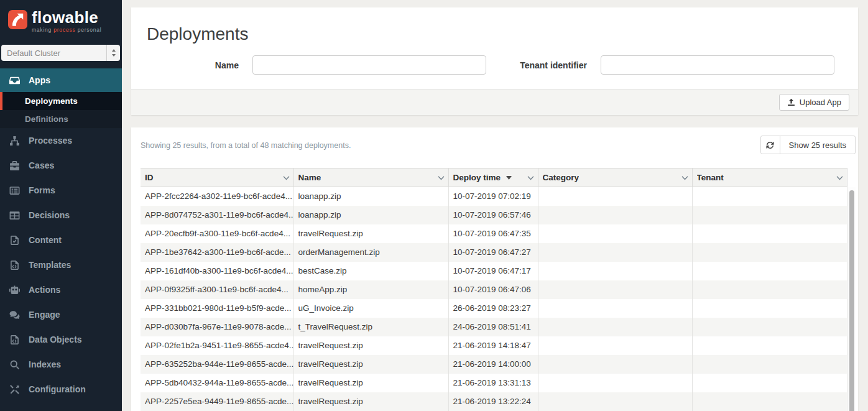 This screenshot has height=411, width=868. What do you see at coordinates (61, 235) in the screenshot?
I see `sidebar-nav: AppsDeploymentsDefinitionsProcessesCases…` at bounding box center [61, 235].